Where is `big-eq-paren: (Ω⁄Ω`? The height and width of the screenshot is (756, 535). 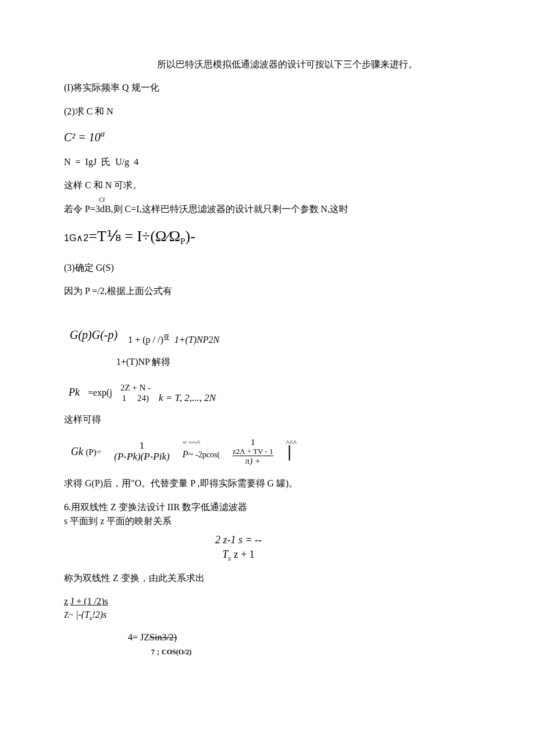 big-eq-paren: (Ω⁄Ω is located at coordinates (165, 236).